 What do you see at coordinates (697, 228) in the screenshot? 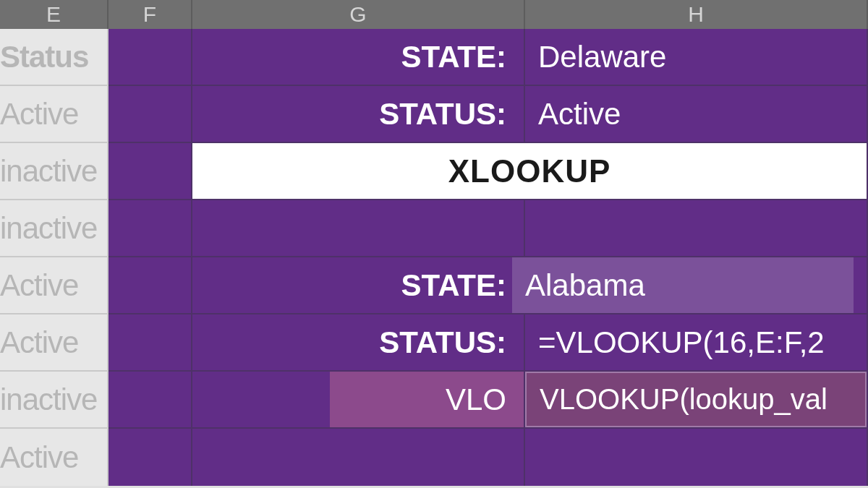
I see `cell-h4` at bounding box center [697, 228].